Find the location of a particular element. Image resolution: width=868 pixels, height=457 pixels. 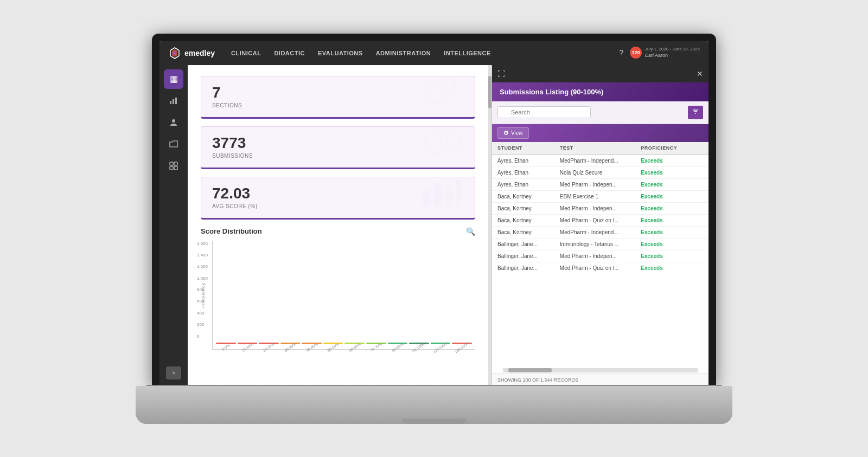

watermark-avg-score is located at coordinates (442, 197).